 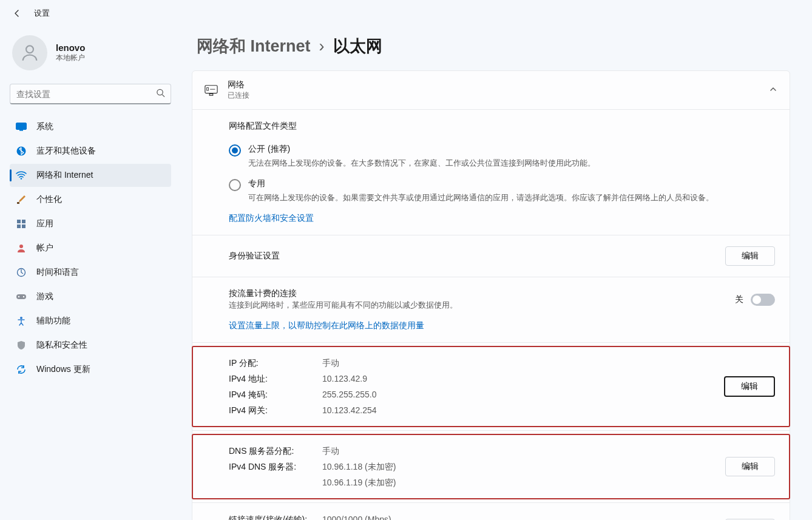 I want to click on dns-assign-value: 手动, so click(x=331, y=451).